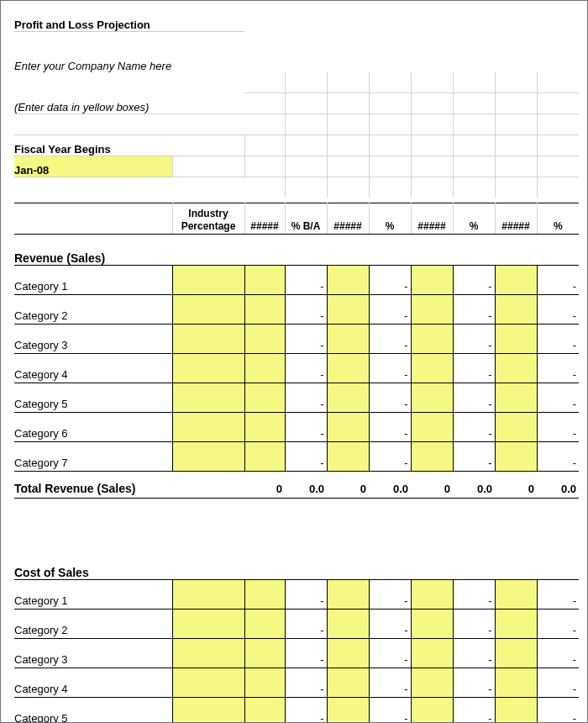 The width and height of the screenshot is (588, 723). Describe the element at coordinates (432, 219) in the screenshot. I see `col-header-h3: #####` at that location.